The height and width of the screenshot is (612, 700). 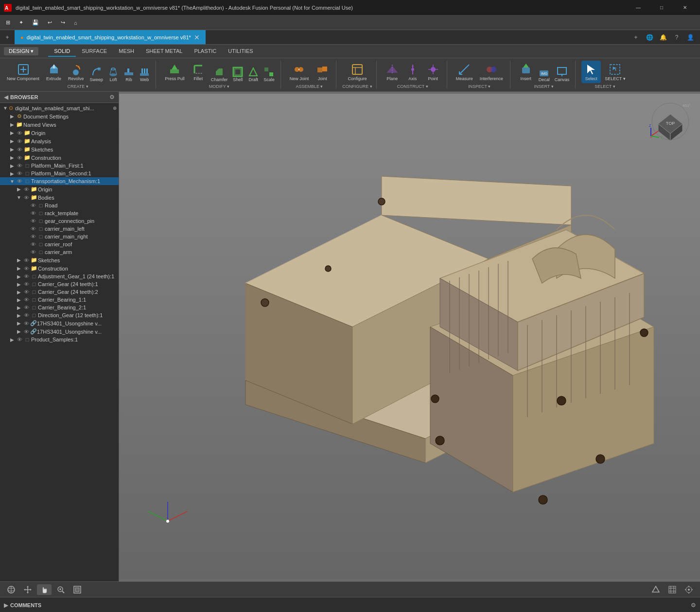 What do you see at coordinates (198, 72) in the screenshot?
I see `fillet-button: Fillet` at bounding box center [198, 72].